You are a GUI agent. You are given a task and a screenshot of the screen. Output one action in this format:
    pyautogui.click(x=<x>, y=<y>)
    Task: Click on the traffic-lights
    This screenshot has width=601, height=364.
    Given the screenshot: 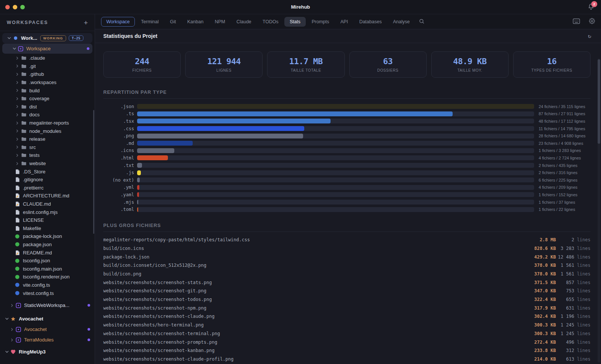 What is the action you would take?
    pyautogui.click(x=15, y=7)
    